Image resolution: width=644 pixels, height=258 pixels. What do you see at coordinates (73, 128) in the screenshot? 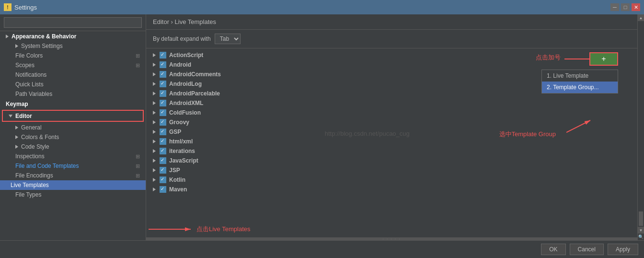
I see `sidebar-item-general: General` at bounding box center [73, 128].